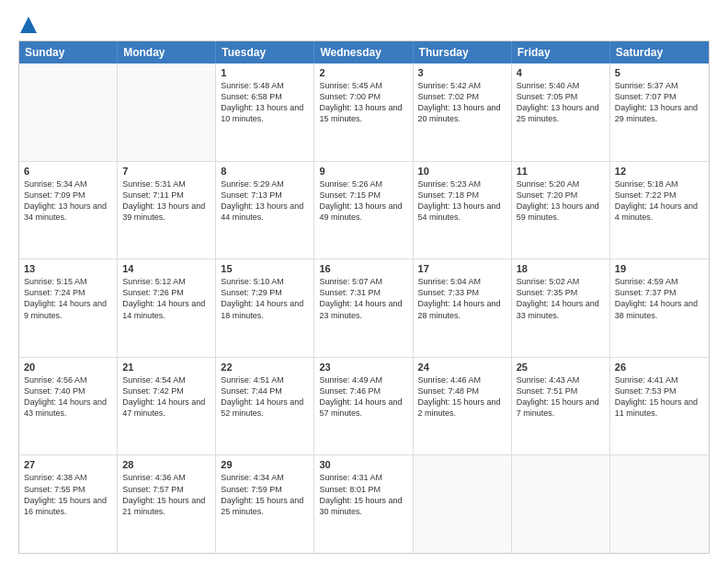  Describe the element at coordinates (561, 52) in the screenshot. I see `header-day-friday: Friday` at that location.